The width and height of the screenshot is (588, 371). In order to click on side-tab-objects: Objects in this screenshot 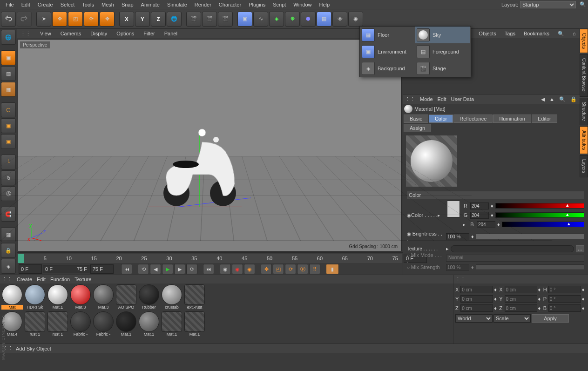, I will do `click(584, 41)`.